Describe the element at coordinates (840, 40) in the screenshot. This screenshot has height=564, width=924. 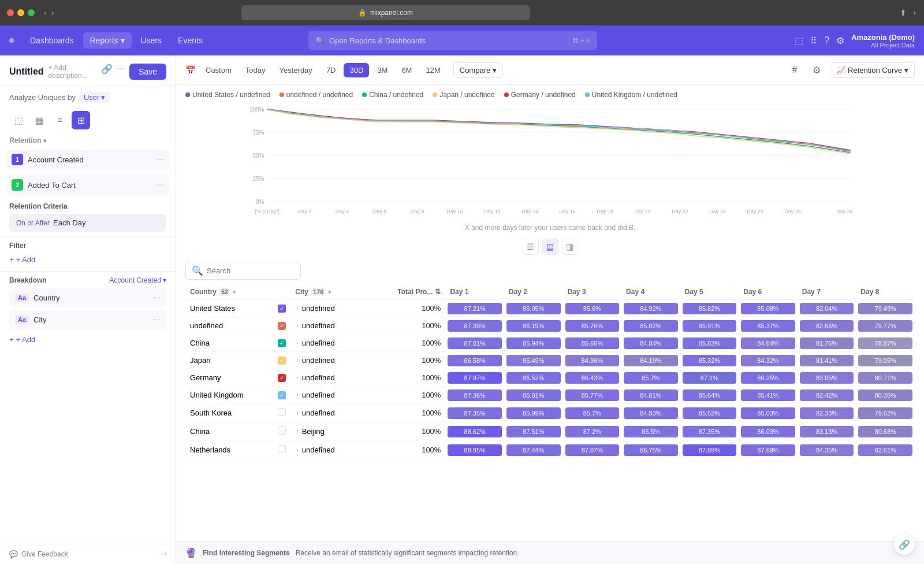
I see `settings-icon: ⚙` at that location.